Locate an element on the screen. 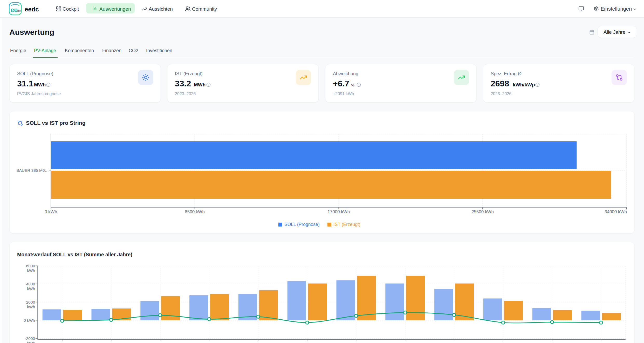  svg-text: 17000 kWh is located at coordinates (339, 212).